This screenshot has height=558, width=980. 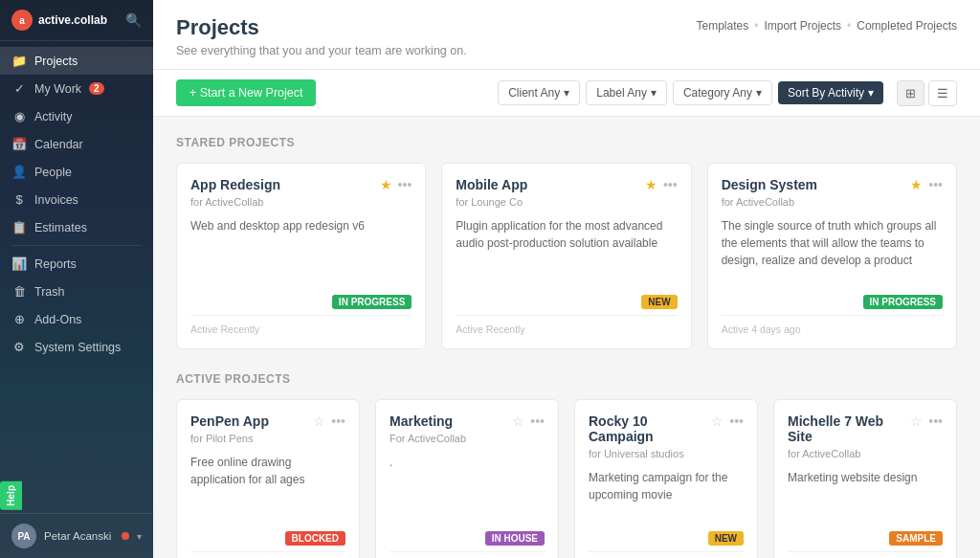 I want to click on user-profile: PA Petar Acanski ▾, so click(x=77, y=536).